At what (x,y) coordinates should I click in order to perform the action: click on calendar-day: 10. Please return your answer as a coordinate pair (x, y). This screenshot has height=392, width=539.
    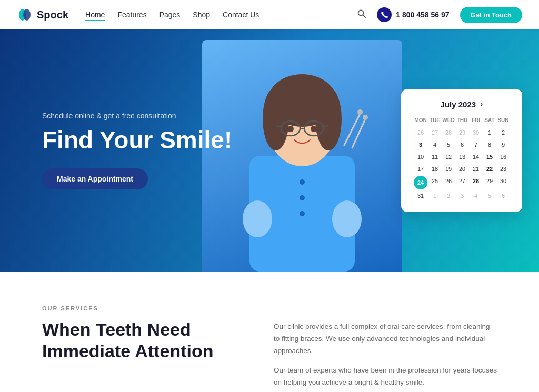
    Looking at the image, I should click on (421, 157).